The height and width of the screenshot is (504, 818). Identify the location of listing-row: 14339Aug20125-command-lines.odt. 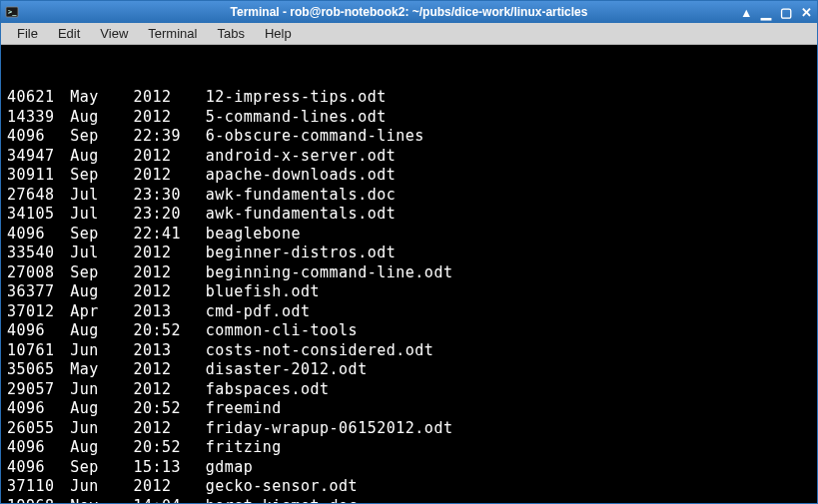
(409, 118).